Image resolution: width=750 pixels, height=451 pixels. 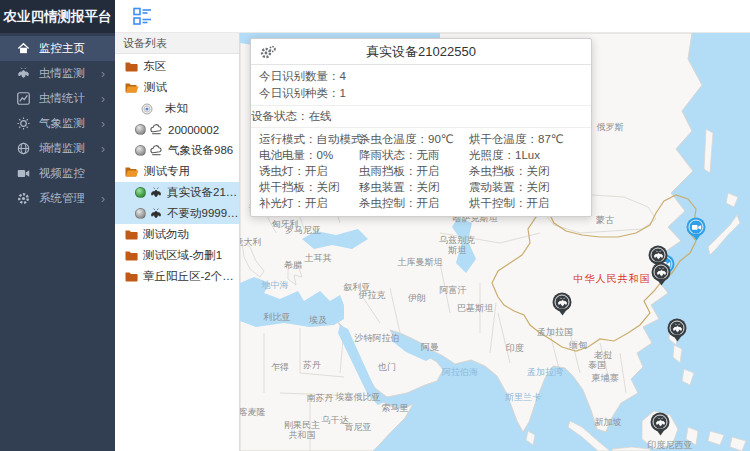 I want to click on popup-detail-cell: 光照度：1Lux, so click(x=526, y=155).